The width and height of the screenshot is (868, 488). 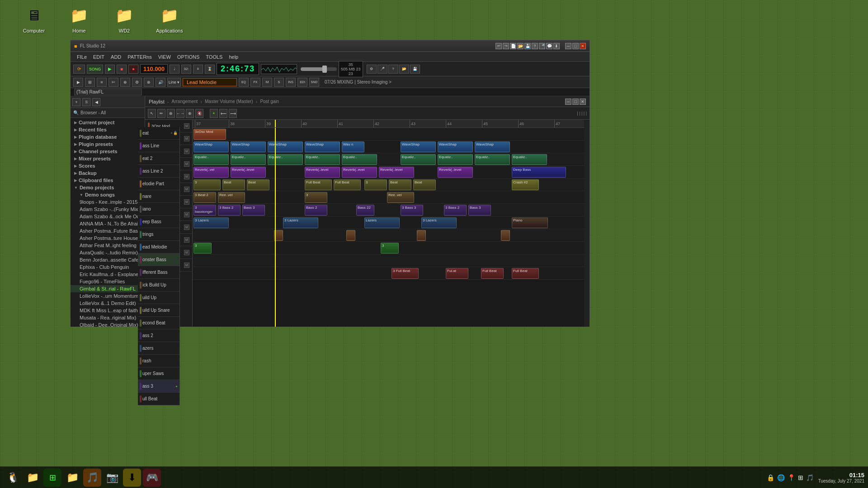 I want to click on track-row-supersaws: 3 3, so click(x=388, y=248).